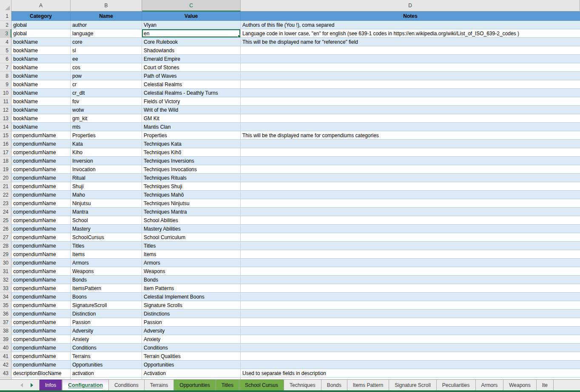  What do you see at coordinates (41, 16) in the screenshot?
I see `header-cell-A1: Category` at bounding box center [41, 16].